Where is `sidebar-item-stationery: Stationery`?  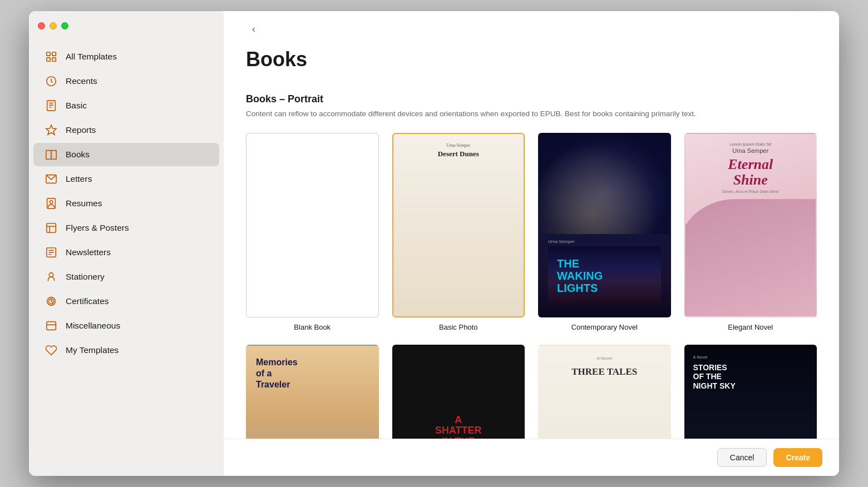
sidebar-item-stationery: Stationery is located at coordinates (126, 277).